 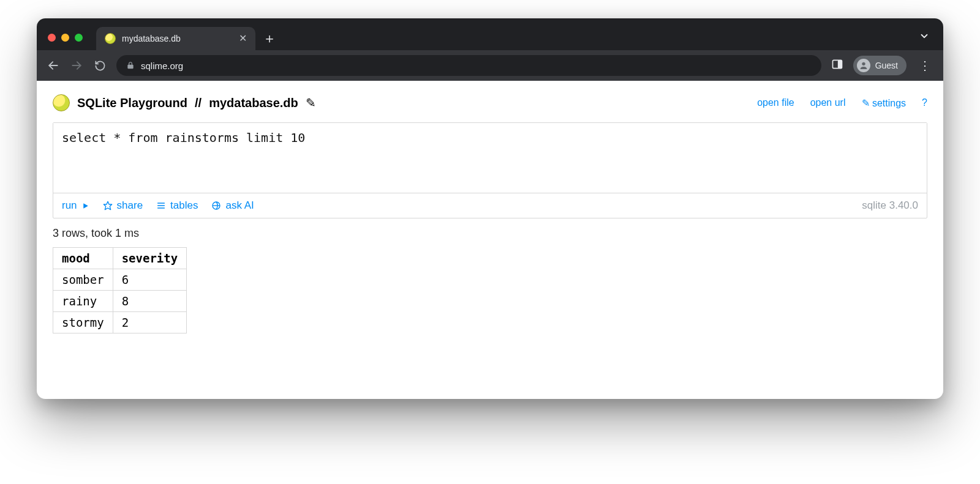 I want to click on tables-button: tables, so click(x=177, y=206).